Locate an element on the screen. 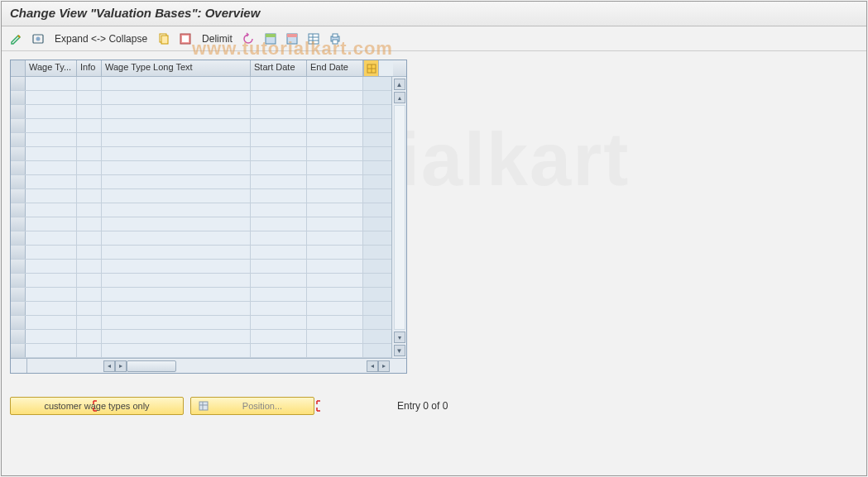 This screenshot has height=477, width=868. select-all-icon is located at coordinates (185, 39).